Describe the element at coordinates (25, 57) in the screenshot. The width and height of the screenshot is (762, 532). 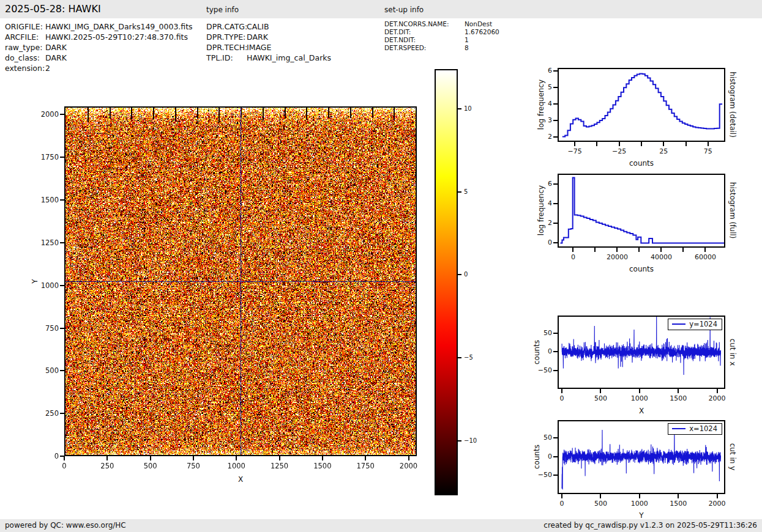
I see `info-label: do_class:` at that location.